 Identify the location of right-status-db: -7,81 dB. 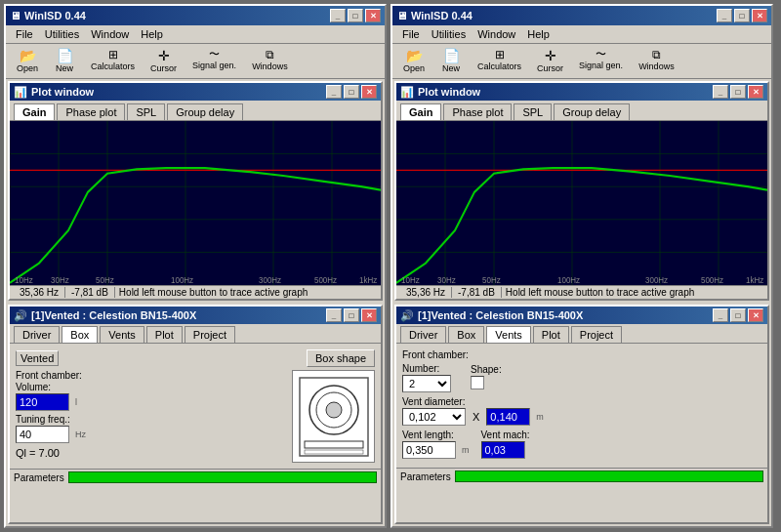
(476, 293).